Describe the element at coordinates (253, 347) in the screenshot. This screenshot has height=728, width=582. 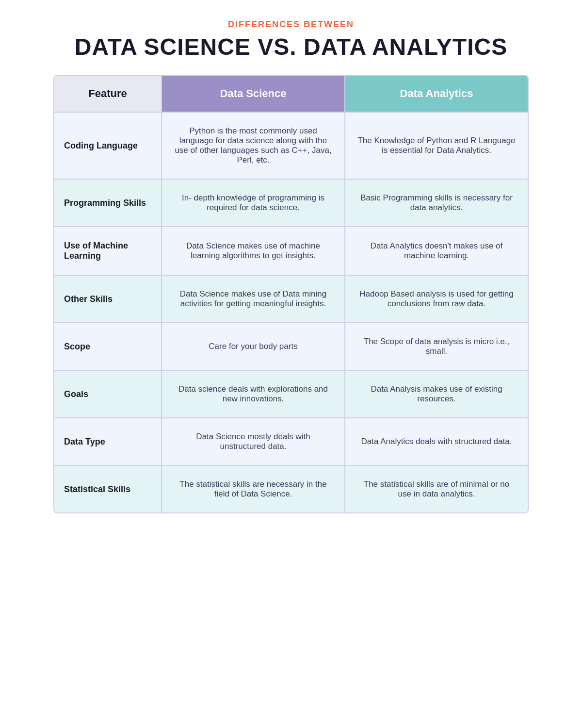
I see `cell-ds-4: Care for your body parts` at that location.